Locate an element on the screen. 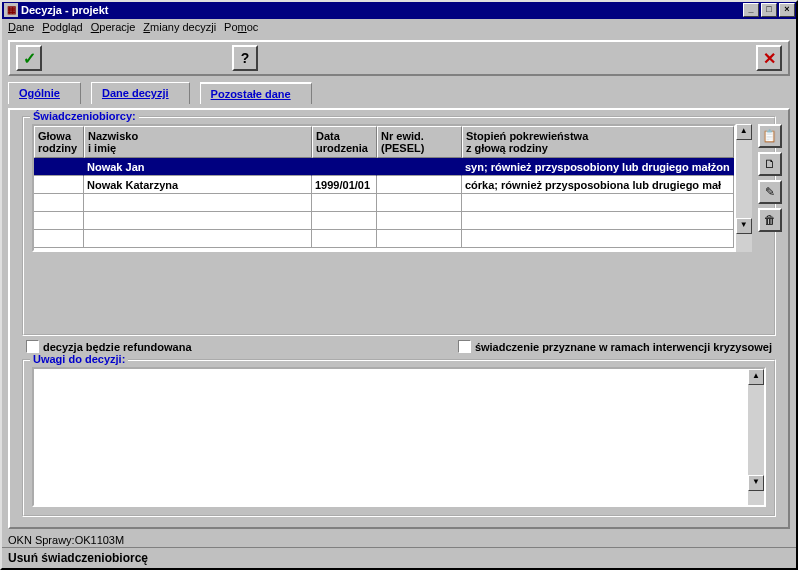 This screenshot has width=798, height=570. menu-pomoc: Pomoc is located at coordinates (241, 27).